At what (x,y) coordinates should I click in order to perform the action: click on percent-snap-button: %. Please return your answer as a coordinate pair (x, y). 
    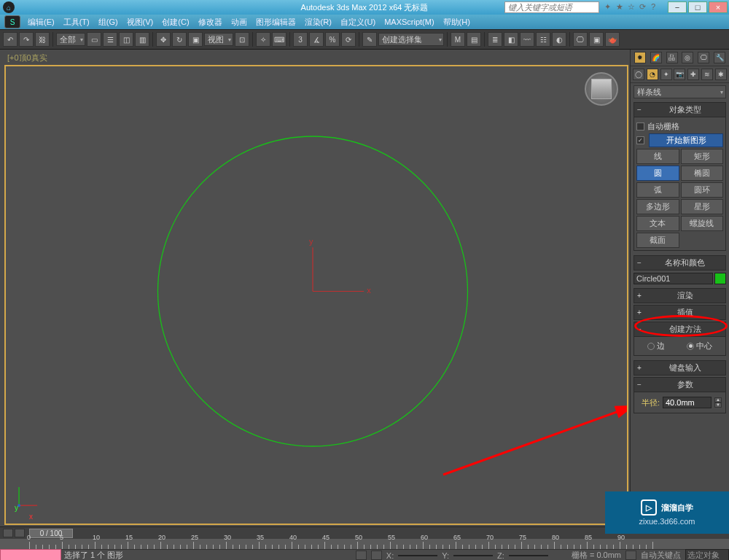
    Looking at the image, I should click on (332, 39).